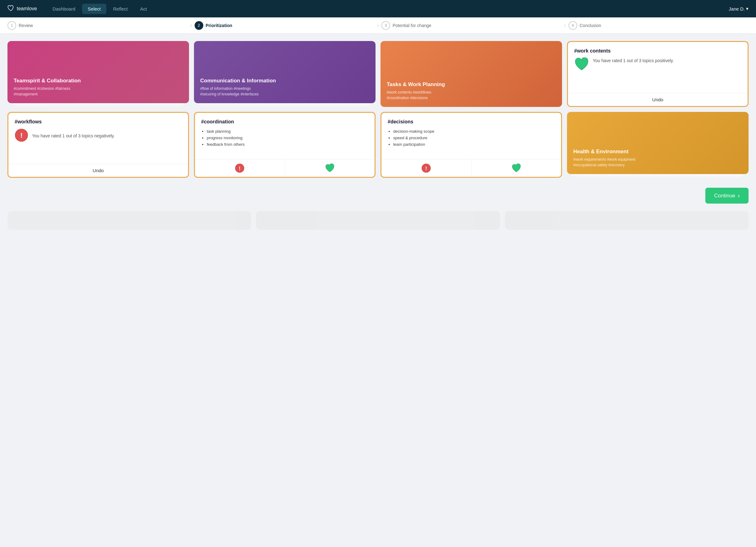 This screenshot has height=547, width=756. Describe the element at coordinates (565, 25) in the screenshot. I see `step-arrow-3: ›` at that location.